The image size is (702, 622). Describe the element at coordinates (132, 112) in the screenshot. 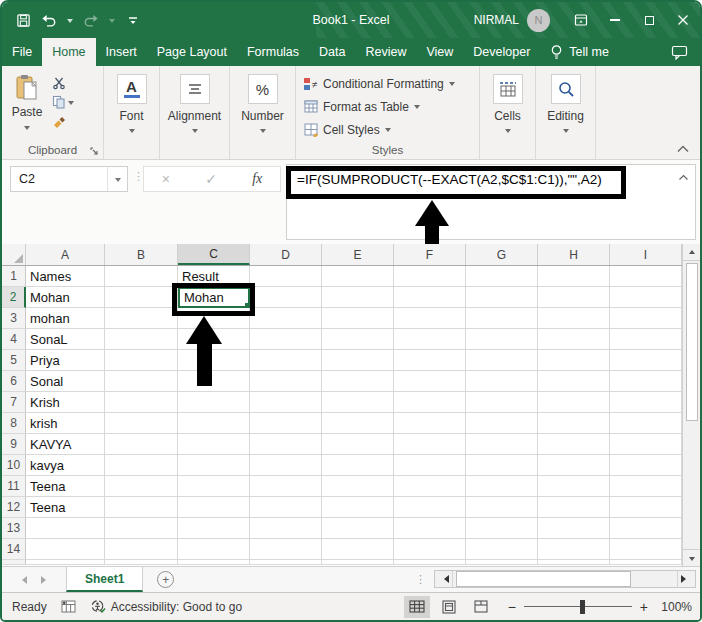

I see `font-group: A Font` at that location.